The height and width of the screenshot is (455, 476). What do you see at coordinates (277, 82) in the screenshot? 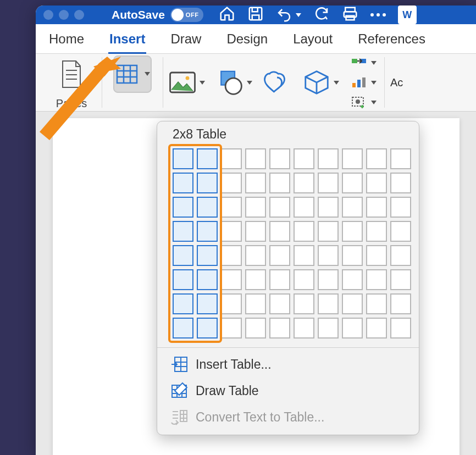
I see `icons-button` at bounding box center [277, 82].